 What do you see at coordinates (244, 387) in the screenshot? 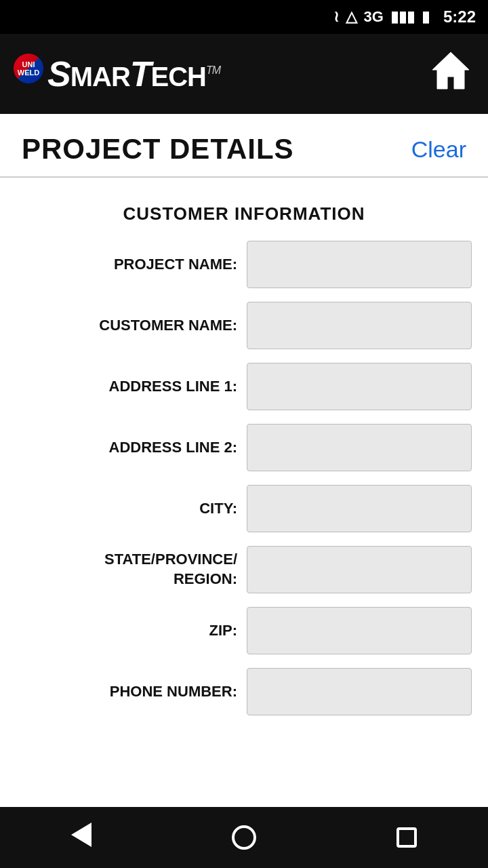
I see `form-row-address-line-1: ADDRESS LINE 1:` at bounding box center [244, 387].